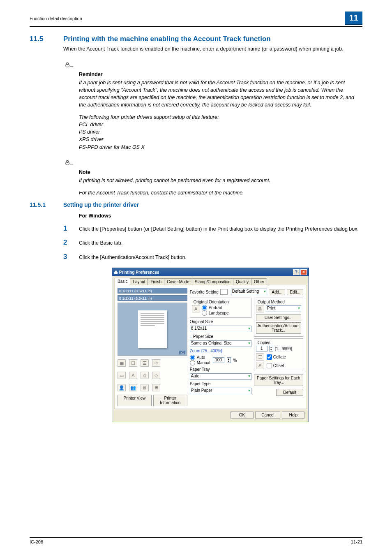  I want to click on ok-button: OK, so click(242, 415).